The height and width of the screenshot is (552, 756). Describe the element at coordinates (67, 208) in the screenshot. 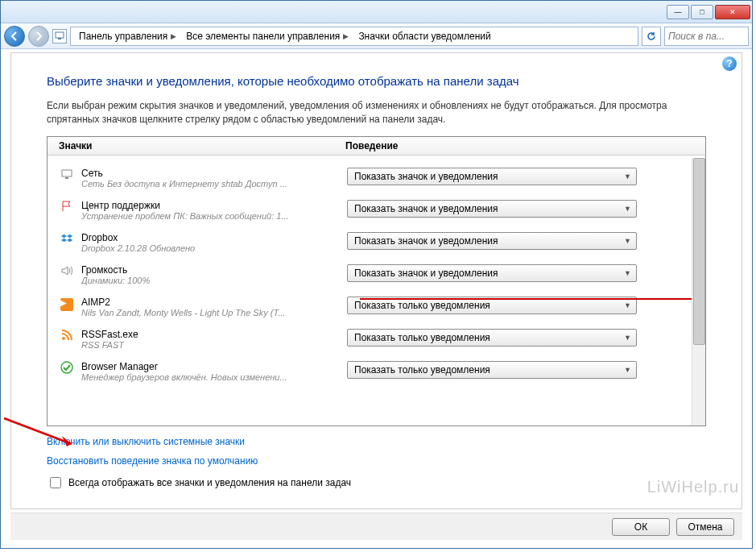

I see `flag-icon` at that location.